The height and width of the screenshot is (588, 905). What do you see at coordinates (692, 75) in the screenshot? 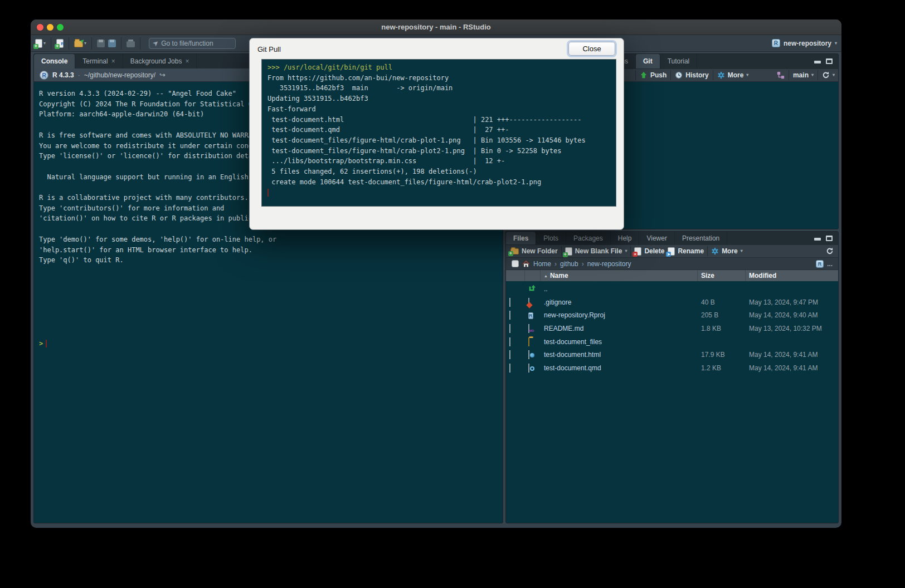
I see `git-history-button: History` at bounding box center [692, 75].